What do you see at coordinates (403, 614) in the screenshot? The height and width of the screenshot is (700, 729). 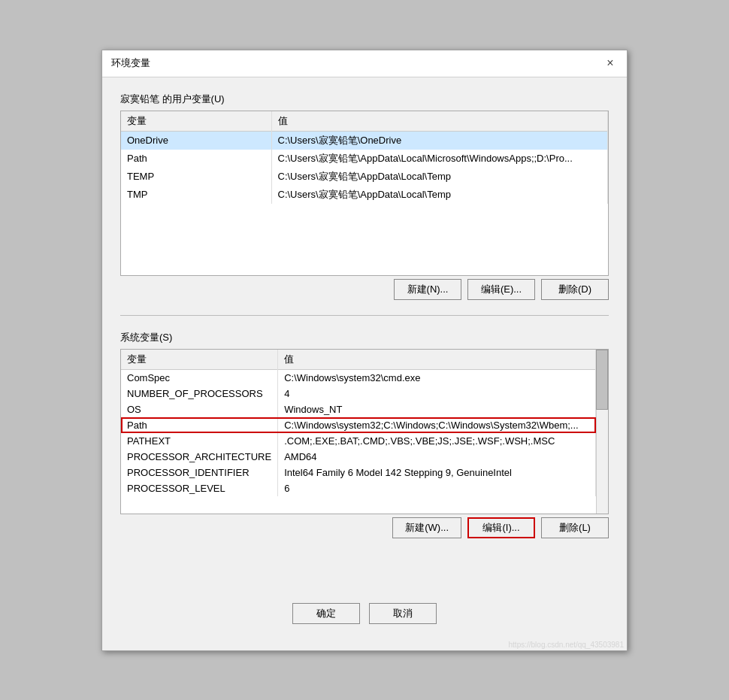 I see `cancel-button: 取消` at bounding box center [403, 614].